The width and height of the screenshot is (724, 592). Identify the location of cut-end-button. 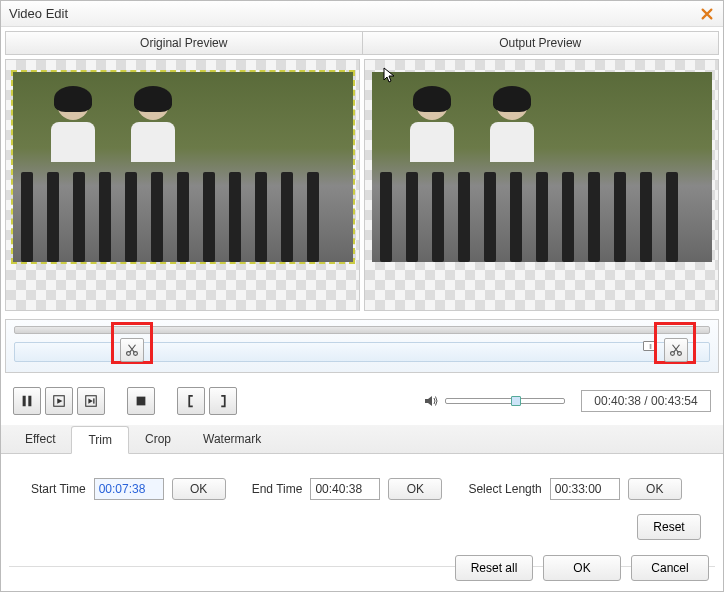
(676, 350).